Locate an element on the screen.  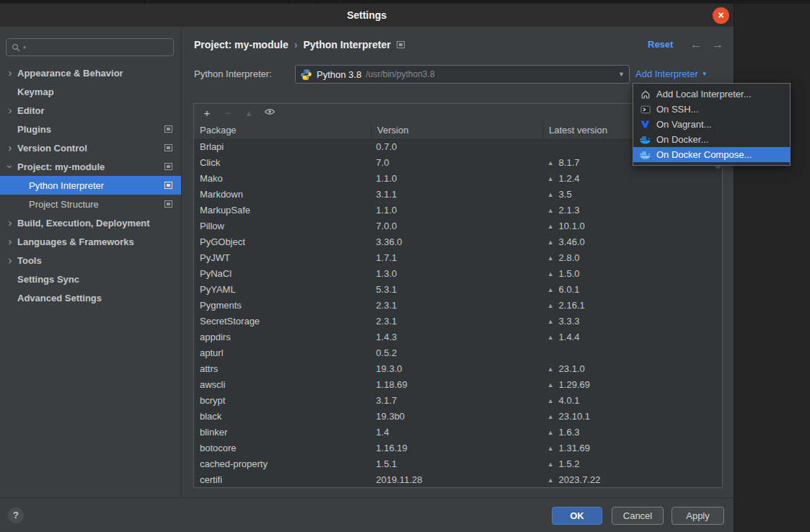
table-row: PyJWT 1.7.1 ▲ 2.8.0 is located at coordinates (458, 258).